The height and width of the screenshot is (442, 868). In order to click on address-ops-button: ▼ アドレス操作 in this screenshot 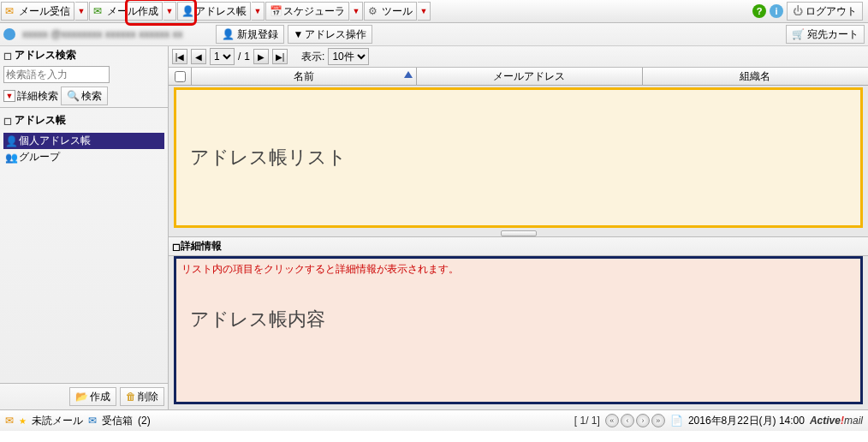, I will do `click(330, 34)`.